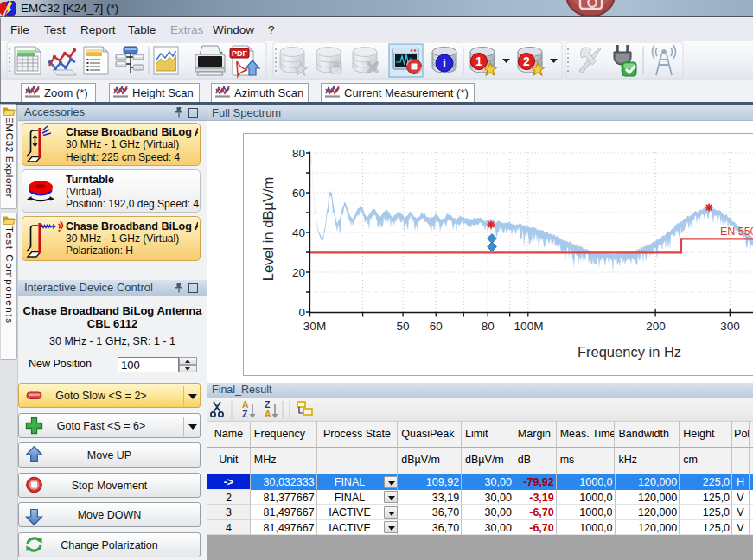 Image resolution: width=753 pixels, height=560 pixels. Describe the element at coordinates (69, 9) in the screenshot. I see `svg-text: EMC32 [K24_7] (*)` at that location.